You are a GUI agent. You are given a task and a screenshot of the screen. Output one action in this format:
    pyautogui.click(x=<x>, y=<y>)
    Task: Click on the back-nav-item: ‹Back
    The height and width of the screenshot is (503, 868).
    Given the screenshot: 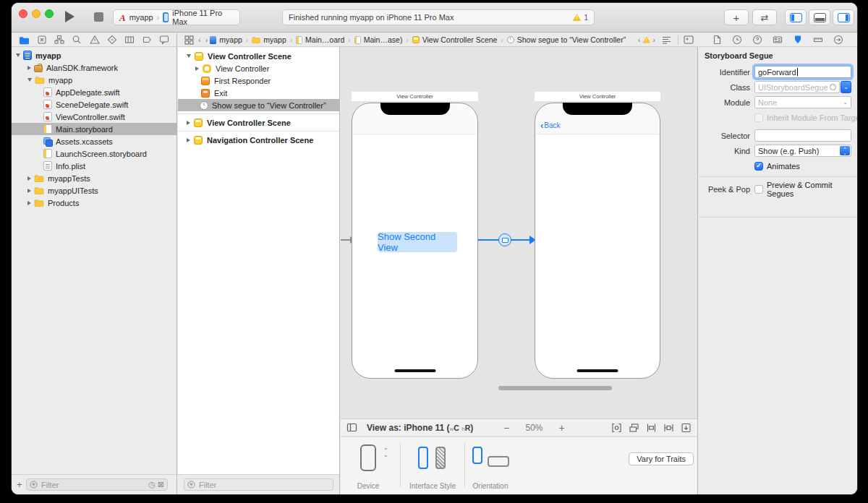 What is the action you would take?
    pyautogui.click(x=550, y=126)
    